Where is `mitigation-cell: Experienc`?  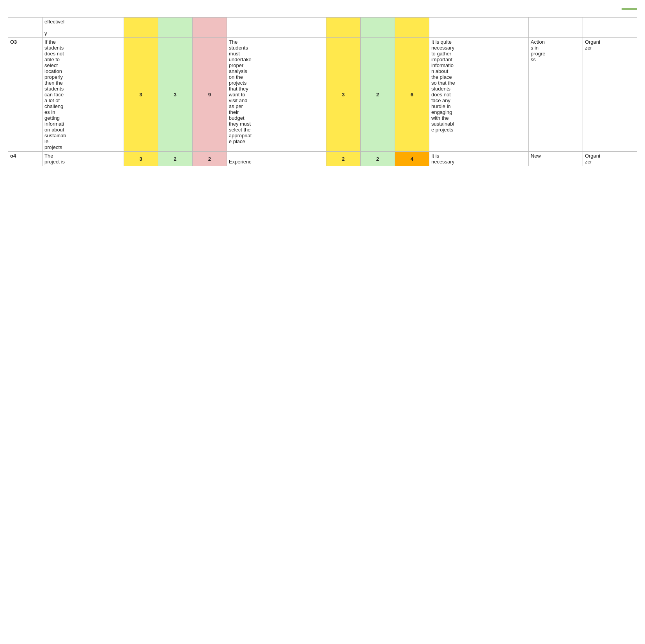
mitigation-cell: Experienc is located at coordinates (276, 159).